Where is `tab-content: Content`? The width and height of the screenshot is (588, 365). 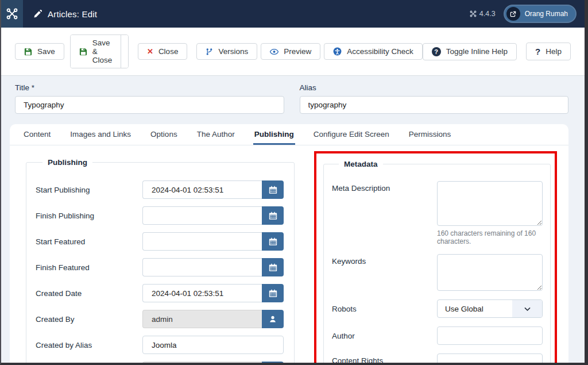
tab-content: Content is located at coordinates (37, 135).